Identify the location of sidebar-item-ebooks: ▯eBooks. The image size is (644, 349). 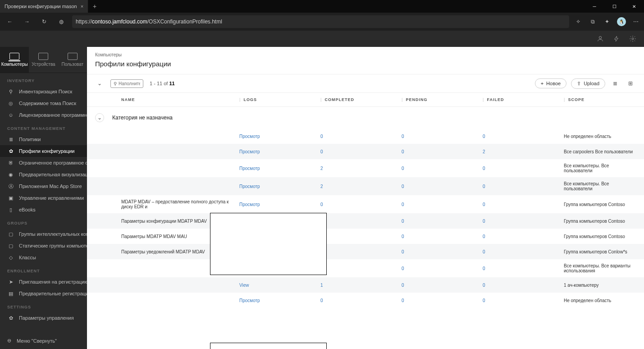
(43, 210).